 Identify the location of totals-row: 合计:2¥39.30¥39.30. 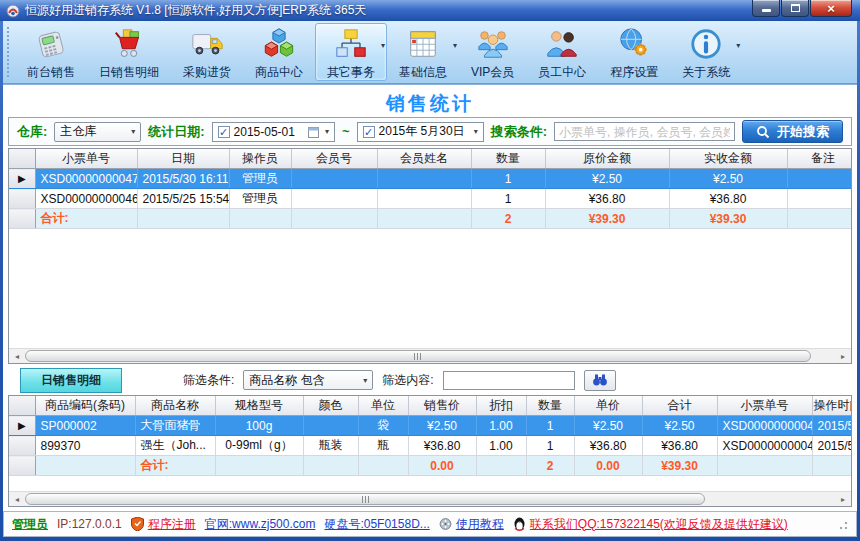
(430, 219).